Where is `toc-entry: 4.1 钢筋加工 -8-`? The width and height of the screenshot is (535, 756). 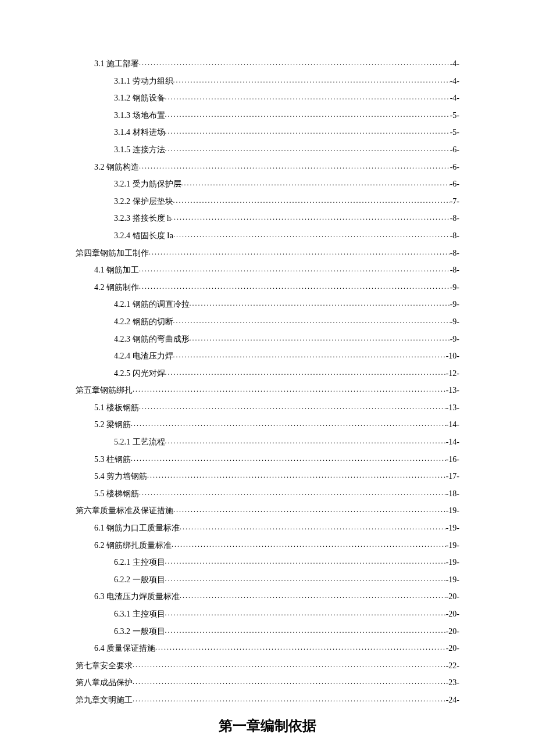
toc-entry: 4.1 钢筋加工 -8- is located at coordinates (268, 270).